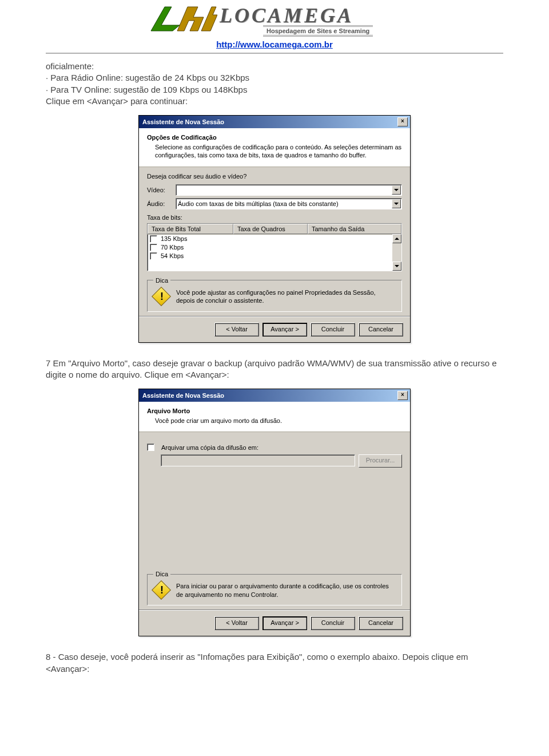  What do you see at coordinates (151, 448) in the screenshot?
I see `archive-checkbox` at bounding box center [151, 448].